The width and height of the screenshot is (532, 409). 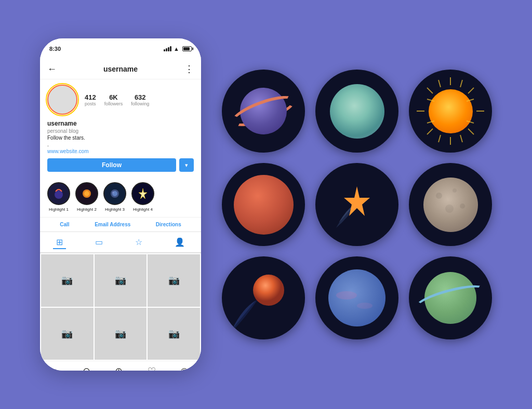 What do you see at coordinates (68, 280) in the screenshot?
I see `grid-cell-1: 📷` at bounding box center [68, 280].